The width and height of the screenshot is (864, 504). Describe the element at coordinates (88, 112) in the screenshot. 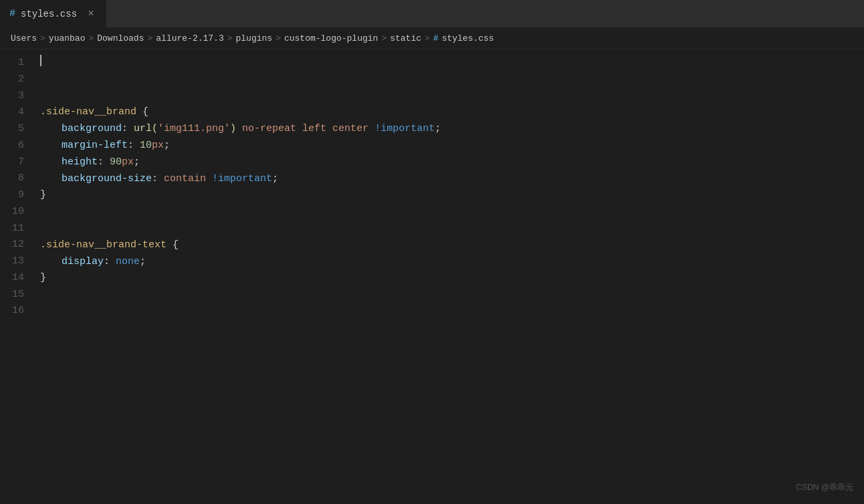

I see `selector-side-nav-brand: .side-nav__brand` at that location.